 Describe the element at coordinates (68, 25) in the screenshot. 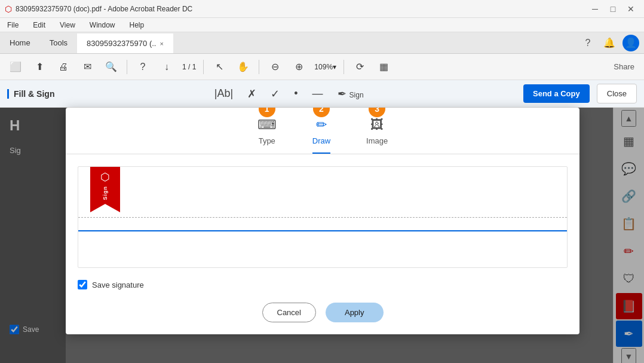

I see `menu-view: View` at that location.